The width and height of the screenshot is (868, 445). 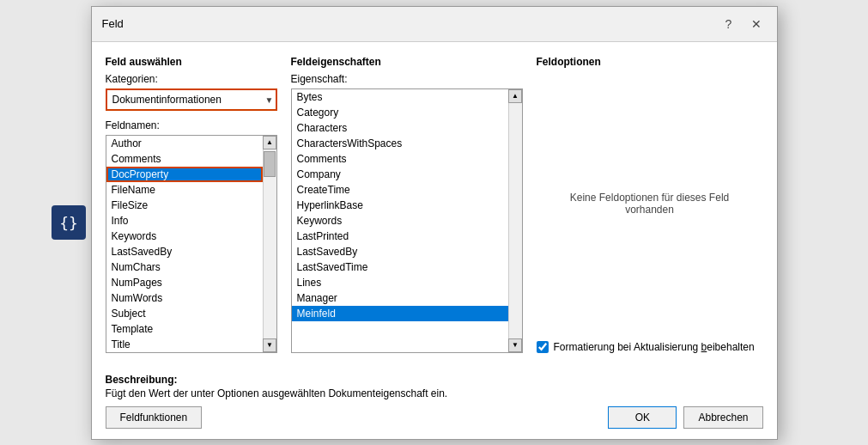 I want to click on formatierung-checkbox-label: Formatierung bei Aktualisierung beibehal…, so click(x=654, y=347).